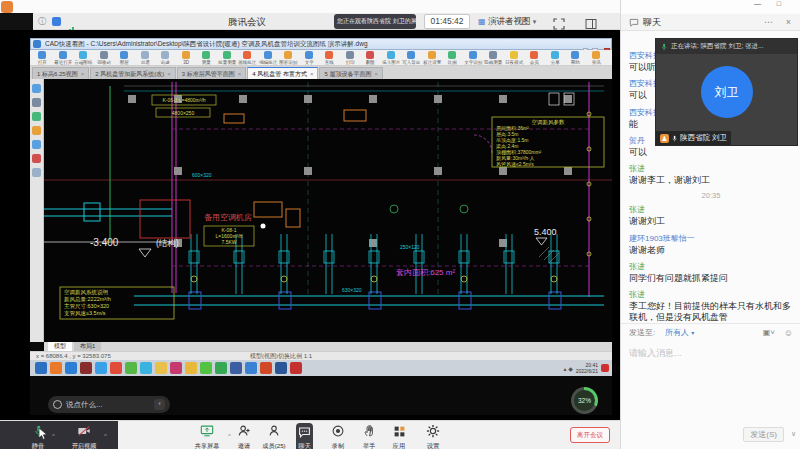  Describe the element at coordinates (168, 243) in the screenshot. I see `level-note: (结构)` at that location.